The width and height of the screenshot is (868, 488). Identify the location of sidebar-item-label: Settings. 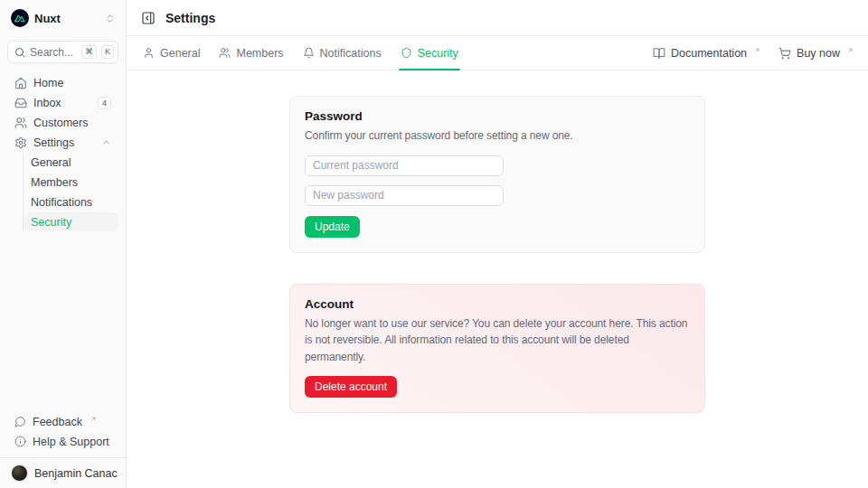
(64, 143).